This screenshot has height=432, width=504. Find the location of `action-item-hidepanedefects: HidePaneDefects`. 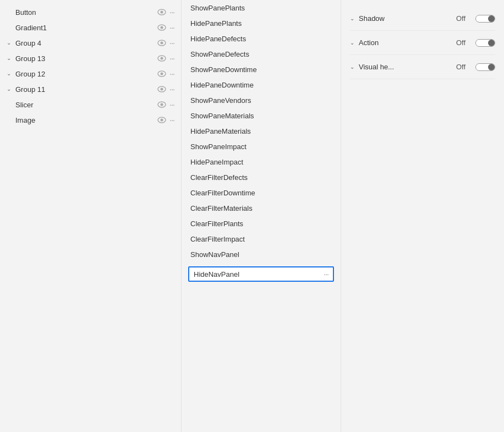

action-item-hidepanedefects: HidePaneDefects is located at coordinates (261, 39).